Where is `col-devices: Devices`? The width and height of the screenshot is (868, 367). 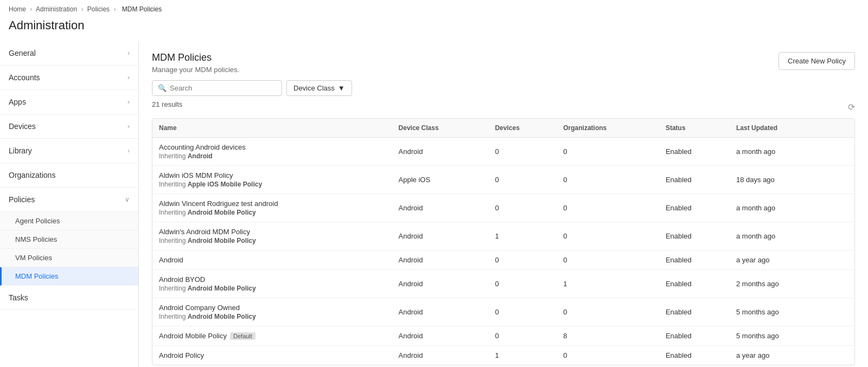
col-devices: Devices is located at coordinates (522, 128).